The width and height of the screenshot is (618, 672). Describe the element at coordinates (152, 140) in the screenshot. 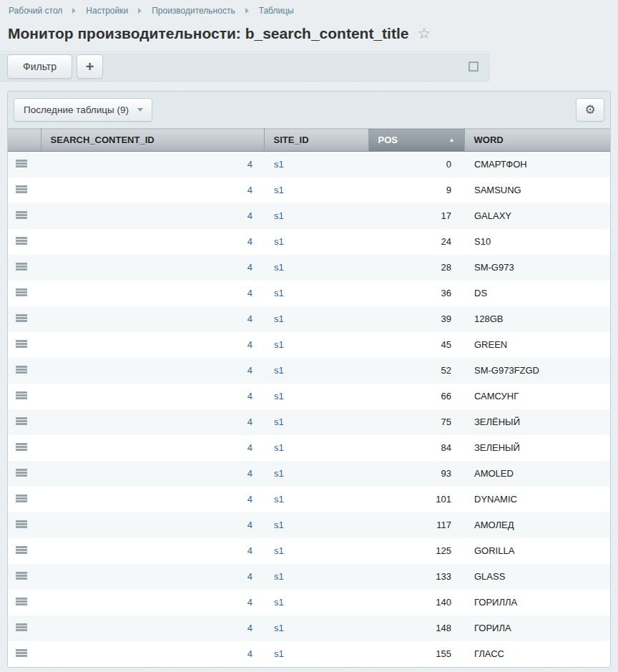

I see `column-header-search-content-id: SEARCH_CONTENT_ID` at that location.